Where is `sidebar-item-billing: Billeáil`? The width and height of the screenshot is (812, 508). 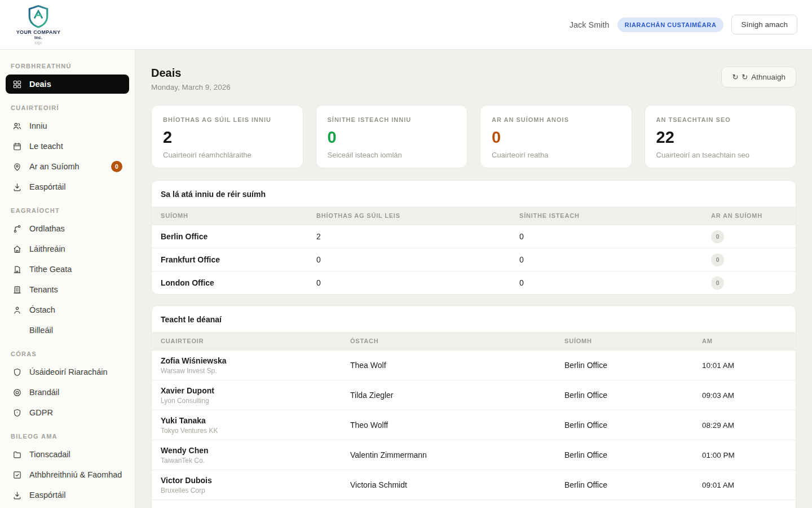
sidebar-item-billing: Billeáil is located at coordinates (68, 330).